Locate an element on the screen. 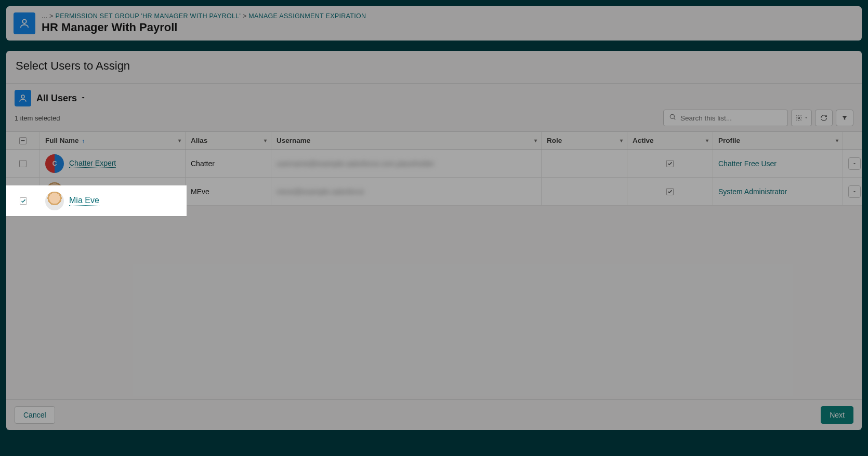 The width and height of the screenshot is (868, 456). list-view-header: All Users is located at coordinates (434, 97).